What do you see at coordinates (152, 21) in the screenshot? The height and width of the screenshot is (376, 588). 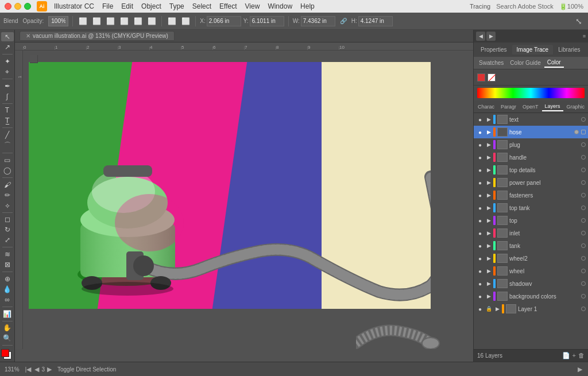 I see `align-bottom-icon: ⬜` at bounding box center [152, 21].